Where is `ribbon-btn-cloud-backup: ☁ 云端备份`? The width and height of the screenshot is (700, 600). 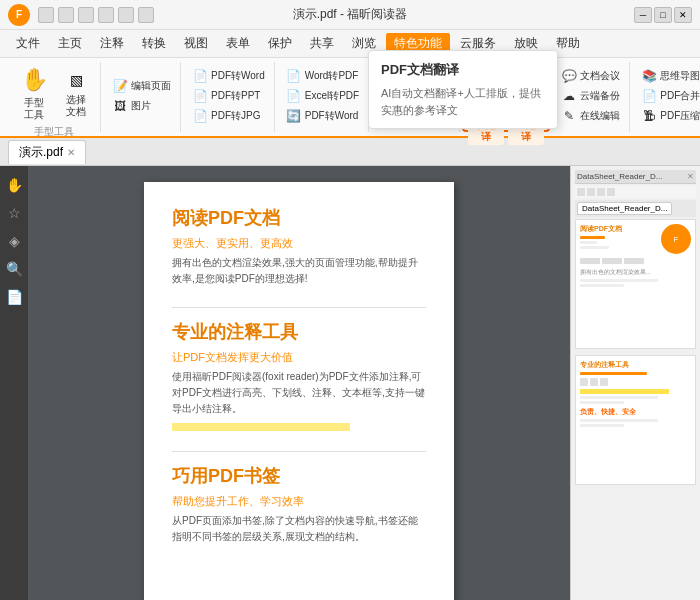 ribbon-btn-cloud-backup: ☁ 云端备份 is located at coordinates (590, 96).